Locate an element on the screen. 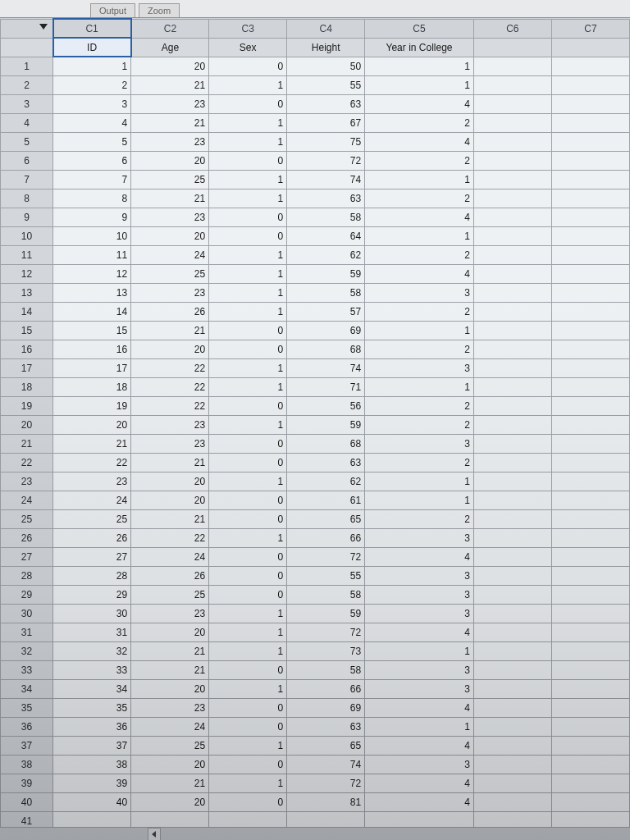 Image resolution: width=630 pixels, height=840 pixels. cell: 62 is located at coordinates (326, 254).